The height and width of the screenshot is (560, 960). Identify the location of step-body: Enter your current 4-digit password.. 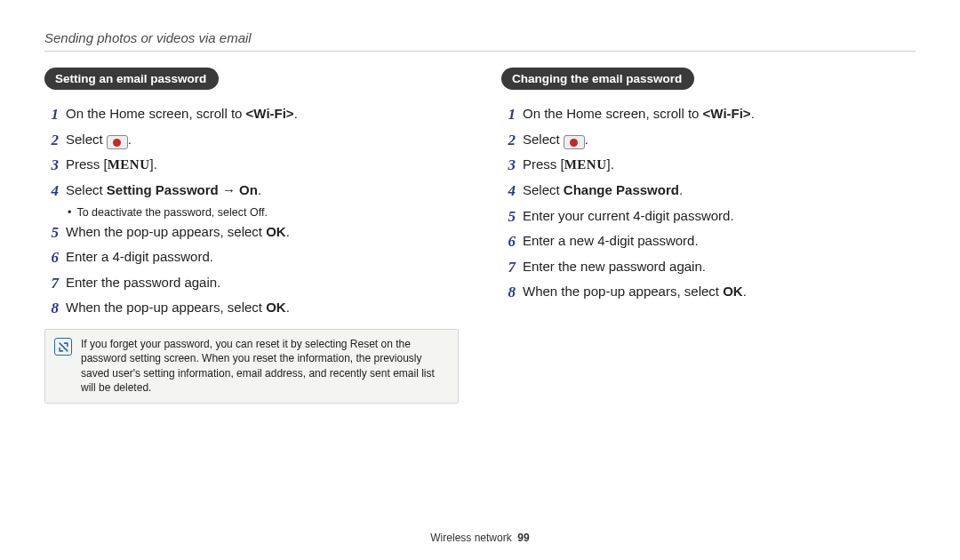
(628, 216).